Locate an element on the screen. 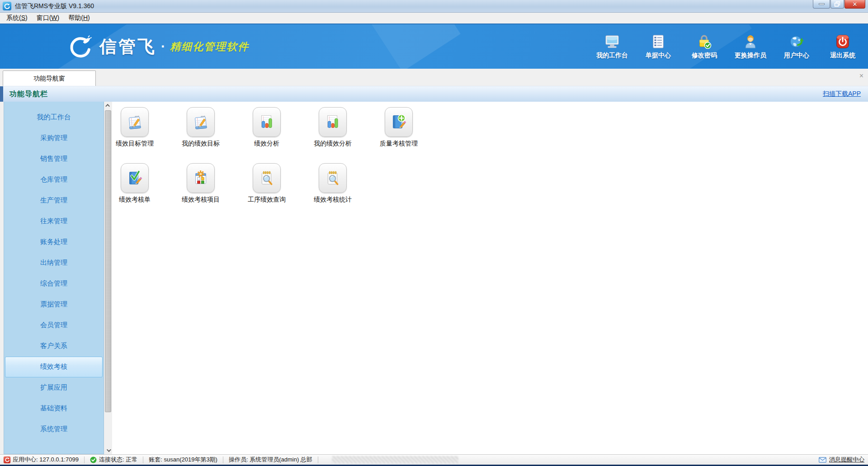 This screenshot has width=868, height=466. app-center-icon is located at coordinates (7, 460).